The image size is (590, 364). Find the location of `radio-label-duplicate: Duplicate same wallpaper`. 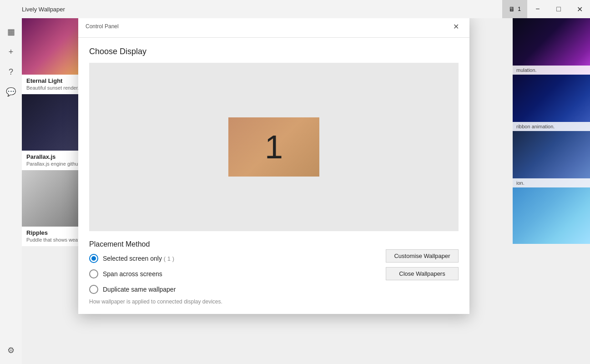

radio-label-duplicate: Duplicate same wallpaper is located at coordinates (139, 289).